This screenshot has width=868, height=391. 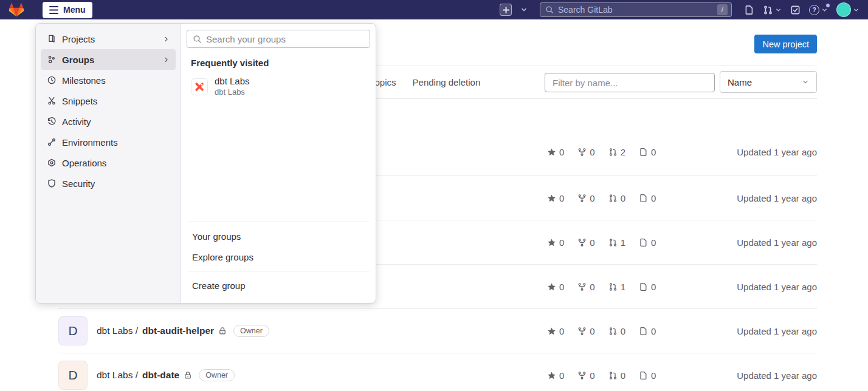 What do you see at coordinates (246, 39) in the screenshot?
I see `search-groups-placeholder: Search your groups` at bounding box center [246, 39].